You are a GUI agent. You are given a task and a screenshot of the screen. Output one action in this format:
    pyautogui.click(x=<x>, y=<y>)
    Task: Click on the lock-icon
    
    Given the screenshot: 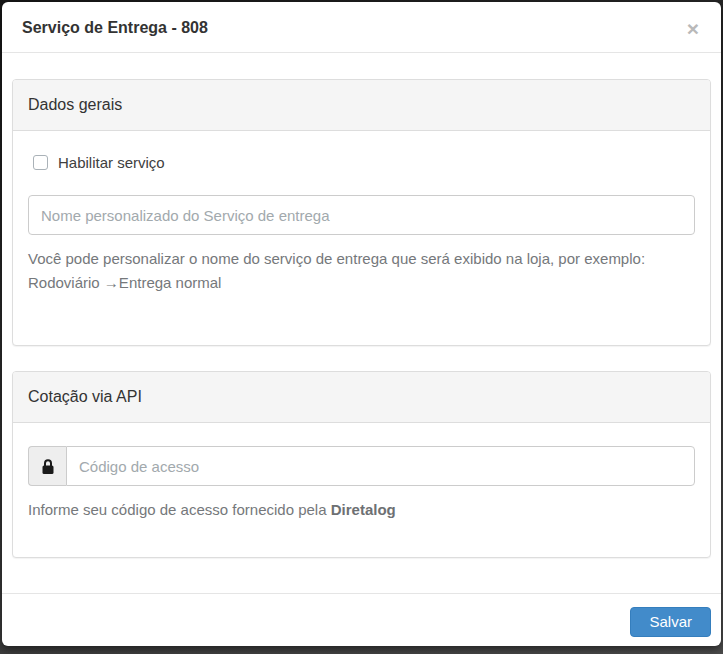 What is the action you would take?
    pyautogui.click(x=48, y=466)
    